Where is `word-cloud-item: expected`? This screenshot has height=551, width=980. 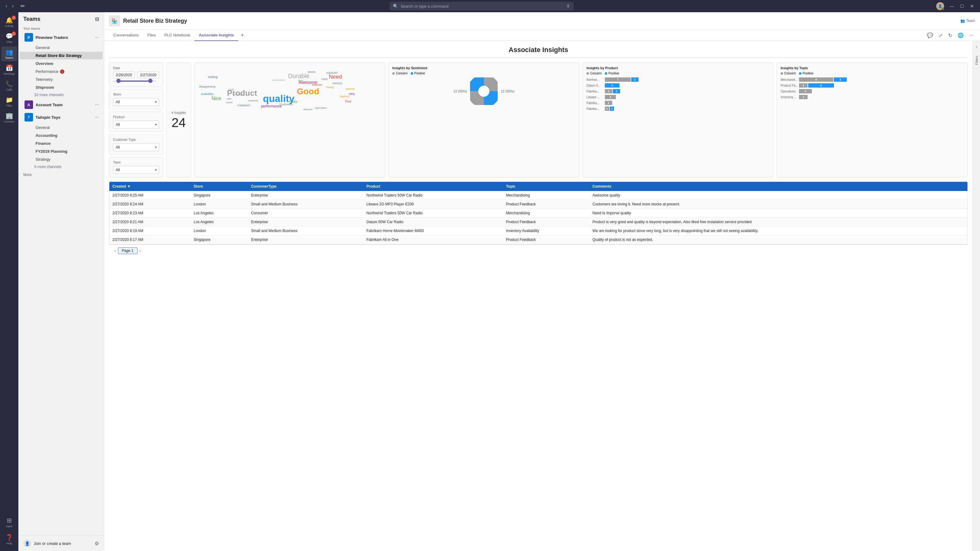
word-cloud-item: expected is located at coordinates (332, 73).